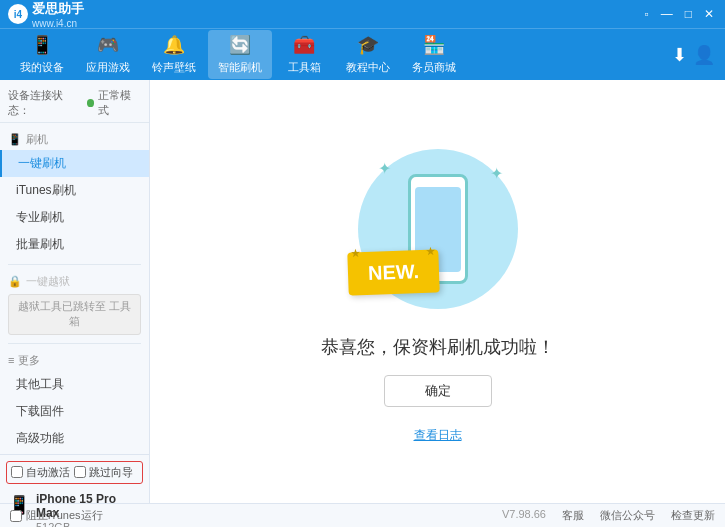 The height and width of the screenshot is (527, 725). What do you see at coordinates (688, 14) in the screenshot?
I see `maximize-button: □` at bounding box center [688, 14].